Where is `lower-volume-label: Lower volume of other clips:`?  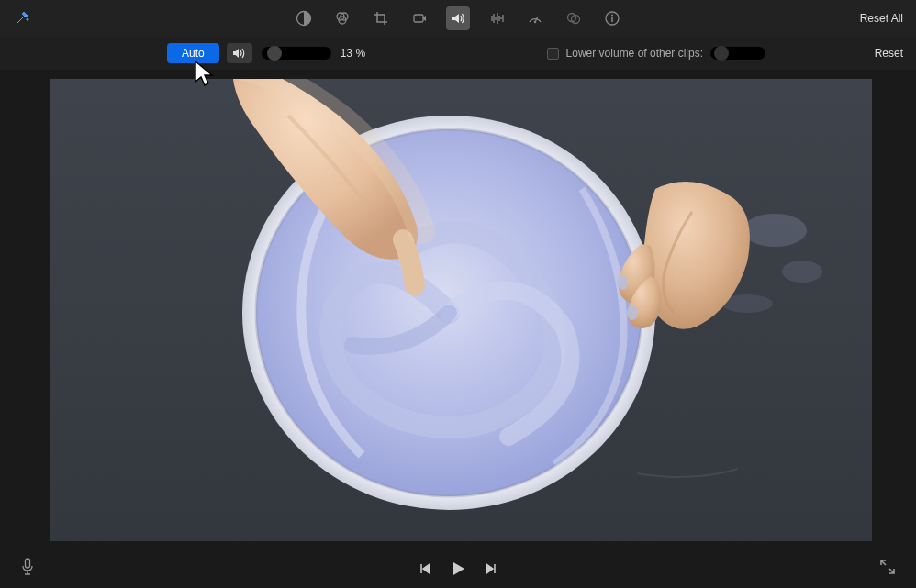
lower-volume-label: Lower volume of other clips: is located at coordinates (635, 53).